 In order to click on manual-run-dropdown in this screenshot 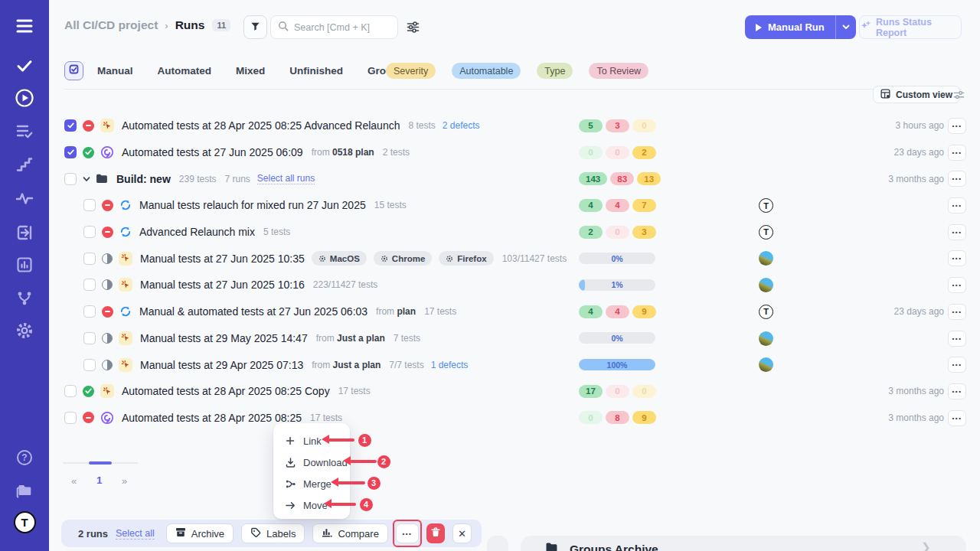, I will do `click(845, 28)`.